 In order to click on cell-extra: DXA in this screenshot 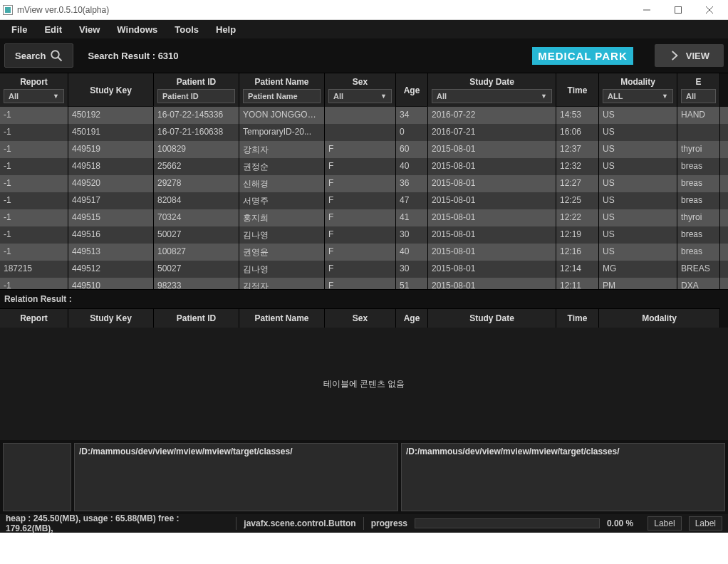, I will do `click(699, 283)`.